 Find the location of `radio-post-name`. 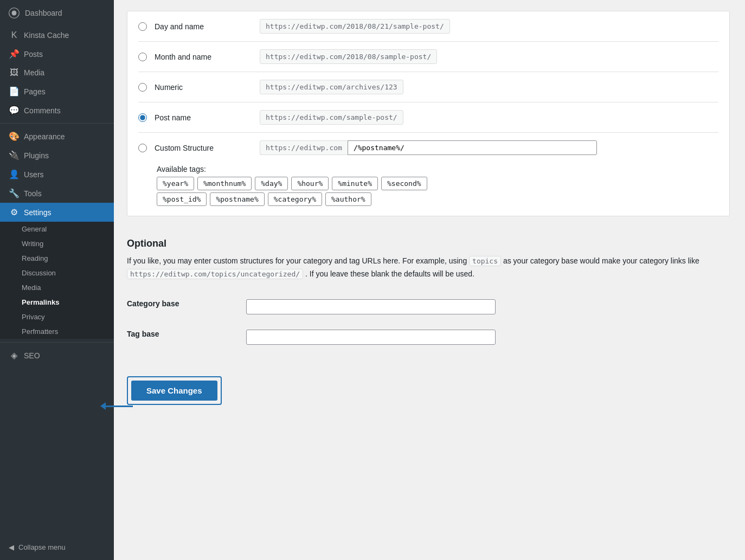

radio-post-name is located at coordinates (143, 118).